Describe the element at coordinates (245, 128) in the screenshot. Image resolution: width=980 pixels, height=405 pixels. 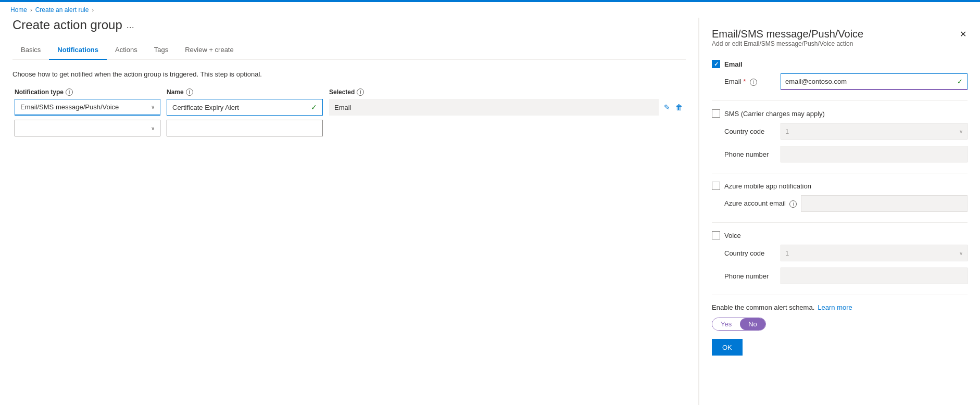
I see `notification-name-input-empty` at that location.